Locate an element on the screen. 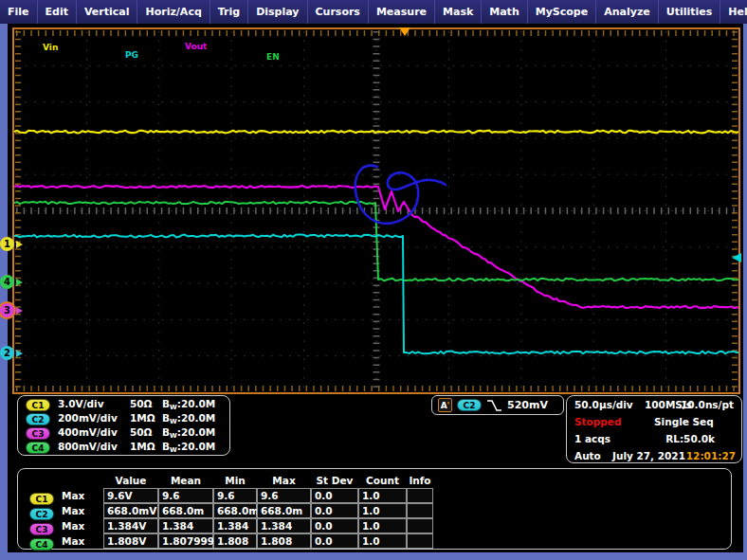  table-header-min: Min is located at coordinates (235, 480).